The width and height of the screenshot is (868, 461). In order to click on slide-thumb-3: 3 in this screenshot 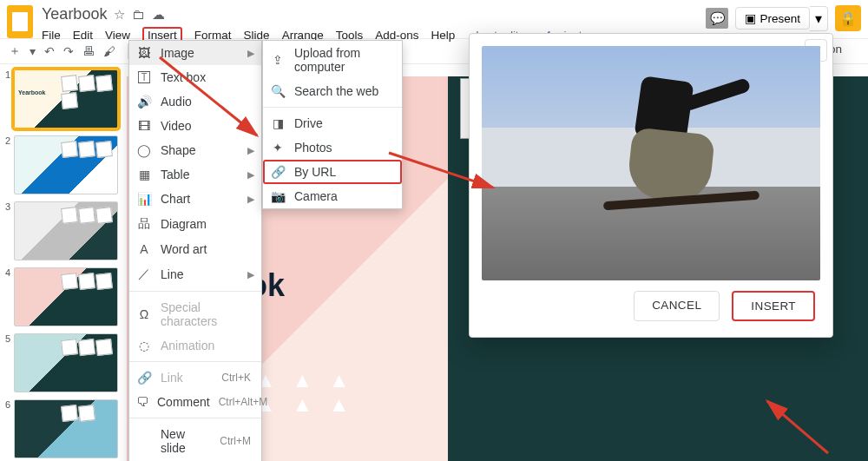, I will do `click(63, 231)`.